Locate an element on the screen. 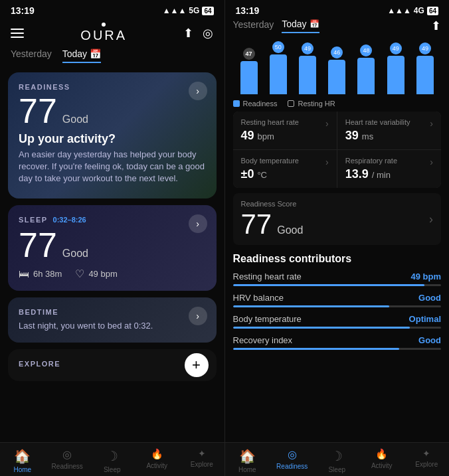 The image size is (449, 476). right-signal-icon: ▲▲▲ is located at coordinates (399, 11).